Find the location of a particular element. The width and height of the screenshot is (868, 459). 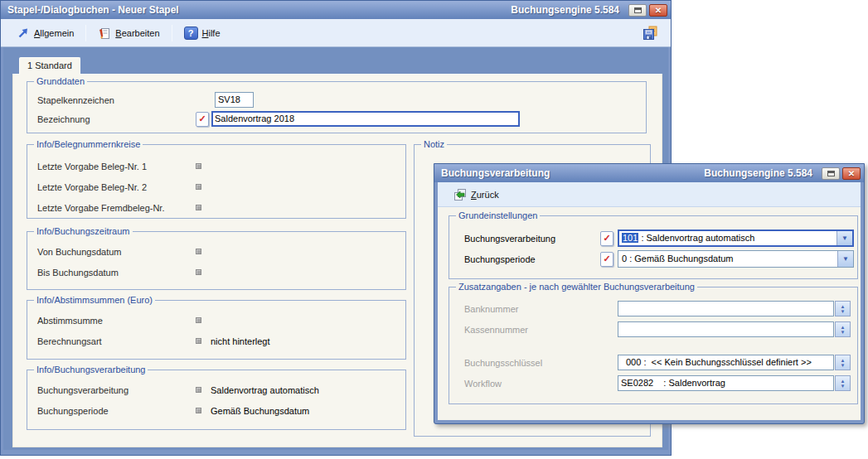

fieldset-buchungszeitraum: Info/Buchungszeitraum Von Buchungsdatum … is located at coordinates (216, 260).